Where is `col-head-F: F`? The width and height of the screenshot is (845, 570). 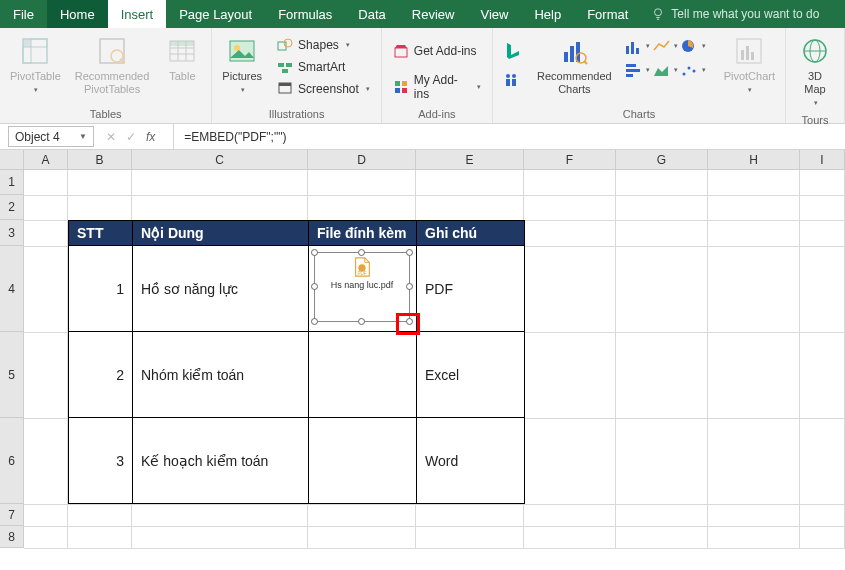
col-head-F: F is located at coordinates (570, 160).